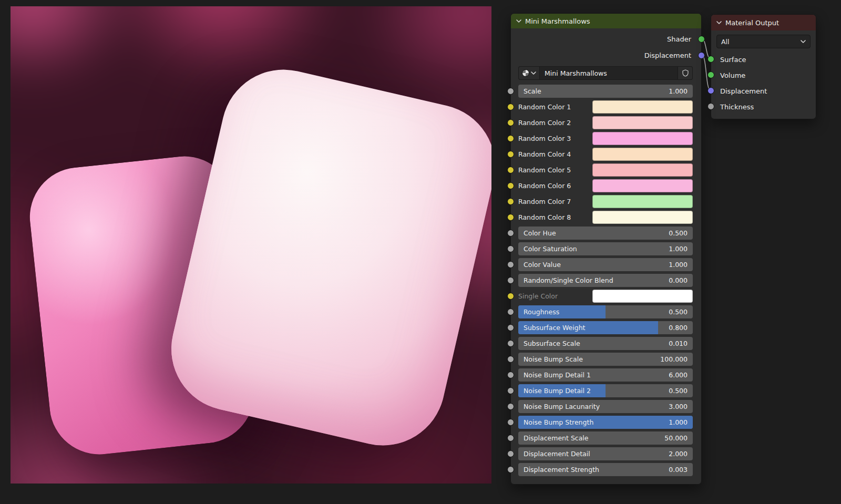  Describe the element at coordinates (678, 375) in the screenshot. I see `param-value: 6.000` at that location.